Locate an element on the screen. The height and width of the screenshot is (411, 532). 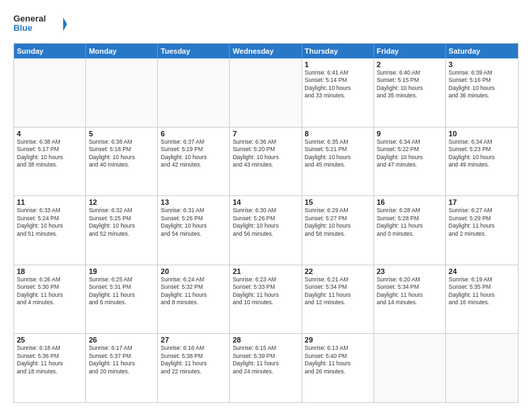
cal-header-cell: Friday is located at coordinates (410, 51).